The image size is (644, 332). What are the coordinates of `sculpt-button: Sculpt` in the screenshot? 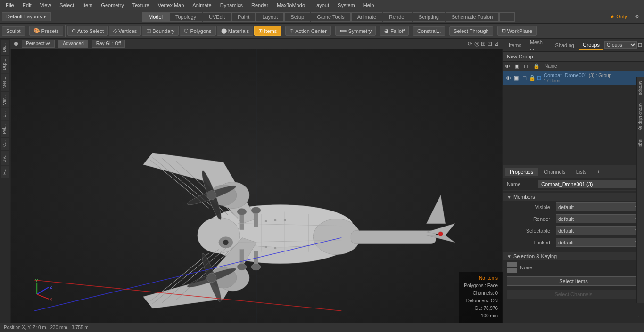 It's located at (13, 31).